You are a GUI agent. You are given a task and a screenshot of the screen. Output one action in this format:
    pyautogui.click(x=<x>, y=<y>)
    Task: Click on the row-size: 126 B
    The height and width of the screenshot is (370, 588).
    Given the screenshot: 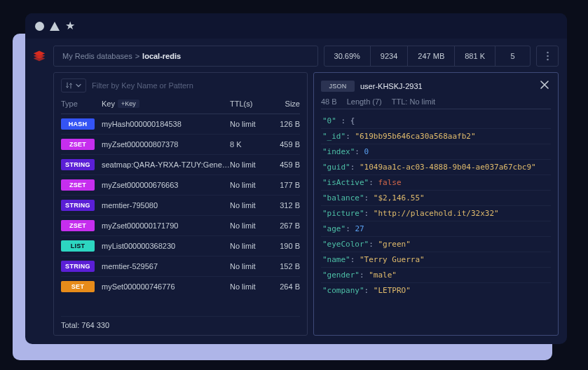 What is the action you would take?
    pyautogui.click(x=285, y=124)
    